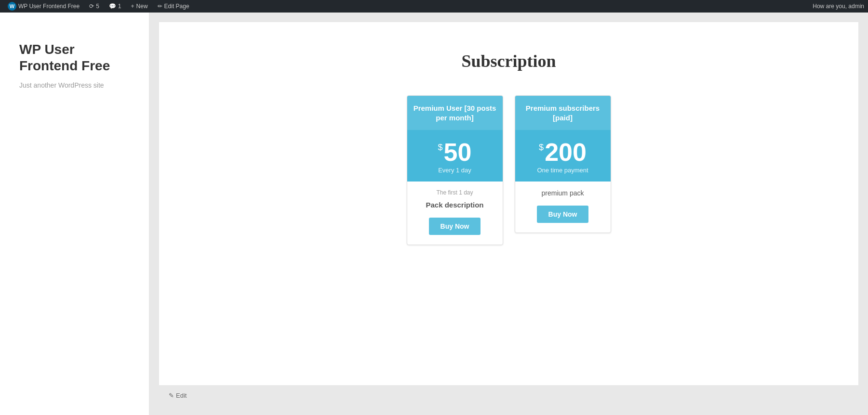 Image resolution: width=868 pixels, height=415 pixels. What do you see at coordinates (563, 156) in the screenshot?
I see `plan-price-block-2: $ 200 One time payment` at bounding box center [563, 156].